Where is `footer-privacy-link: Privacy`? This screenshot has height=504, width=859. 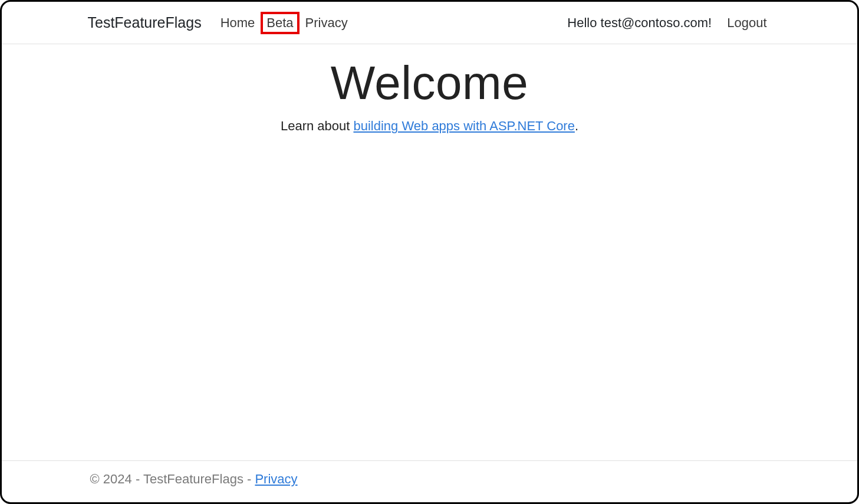
footer-privacy-link: Privacy is located at coordinates (276, 479).